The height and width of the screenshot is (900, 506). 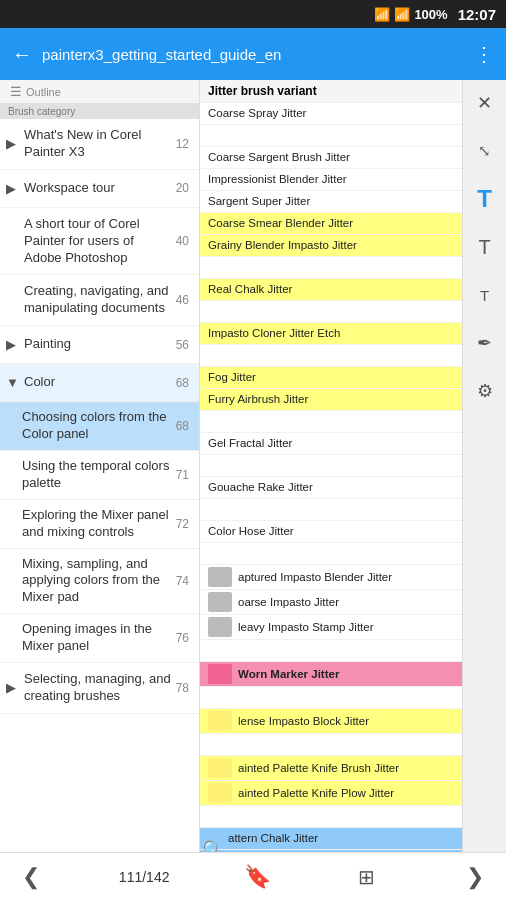 I want to click on brush-header-row: Jitter brush variant, so click(x=331, y=92).